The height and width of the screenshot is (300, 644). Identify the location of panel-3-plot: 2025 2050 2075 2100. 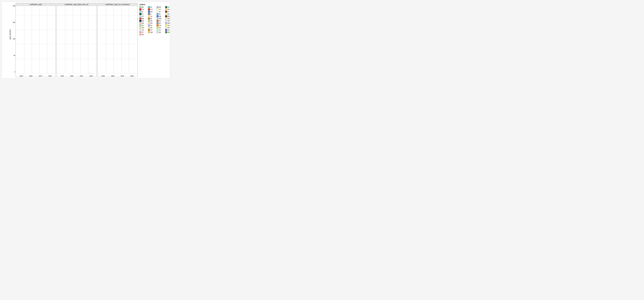
(118, 41).